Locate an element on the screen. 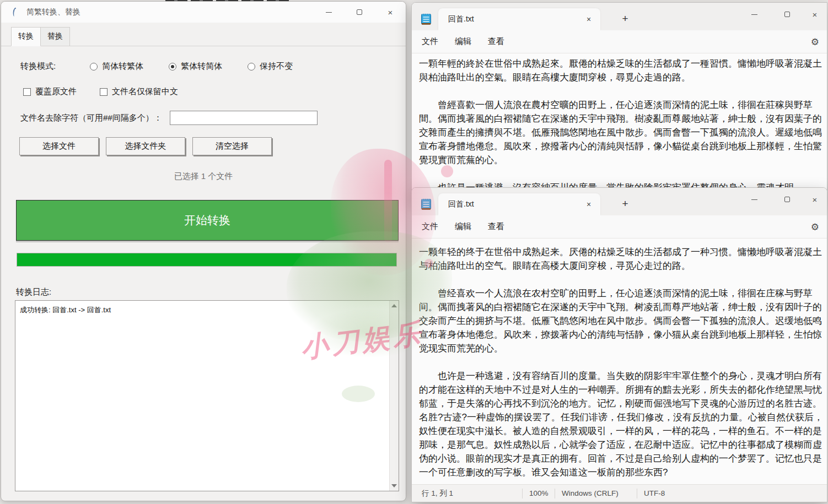 Image resolution: width=828 pixels, height=504 pixels. paragraph: 曾经喜欢一个人流浪在农村空旷的田野上，任心追逐淡而深情的泥土味，徘徊在庄稼与野草… is located at coordinates (621, 321).